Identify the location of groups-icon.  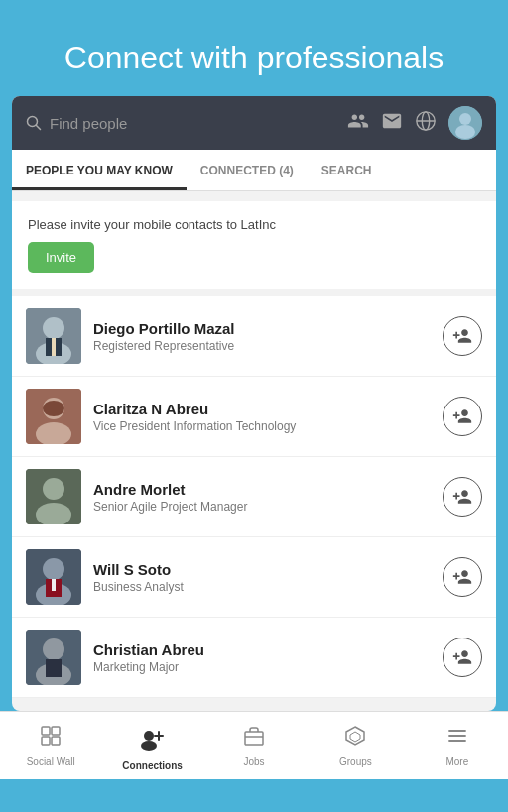
(355, 739).